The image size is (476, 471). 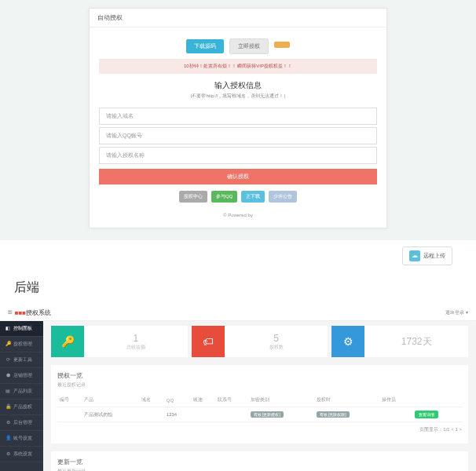 What do you see at coordinates (259, 385) in the screenshot?
I see `panel-subtitle: 最近授权记录` at bounding box center [259, 385].